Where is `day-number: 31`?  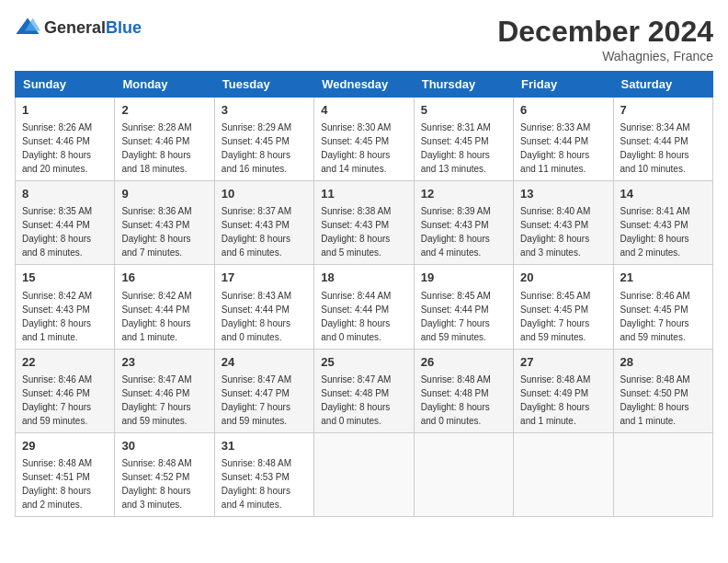 day-number: 31 is located at coordinates (265, 446).